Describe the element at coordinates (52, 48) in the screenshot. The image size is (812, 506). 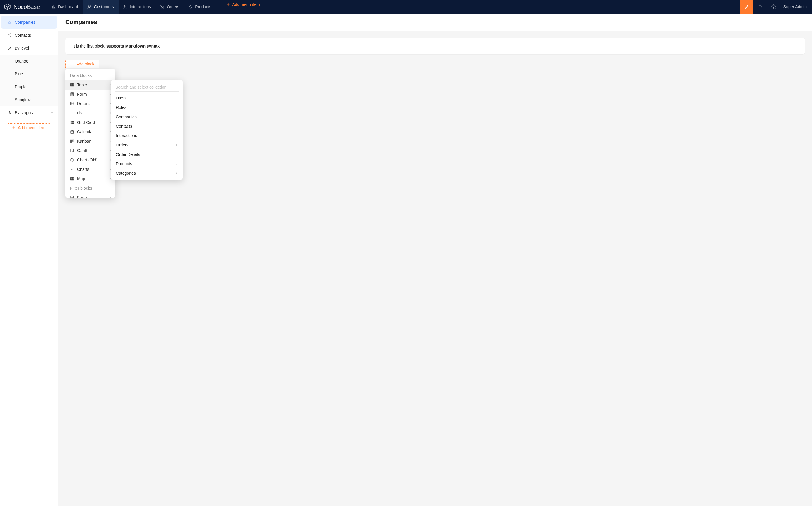
I see `chevron-up-icon` at that location.